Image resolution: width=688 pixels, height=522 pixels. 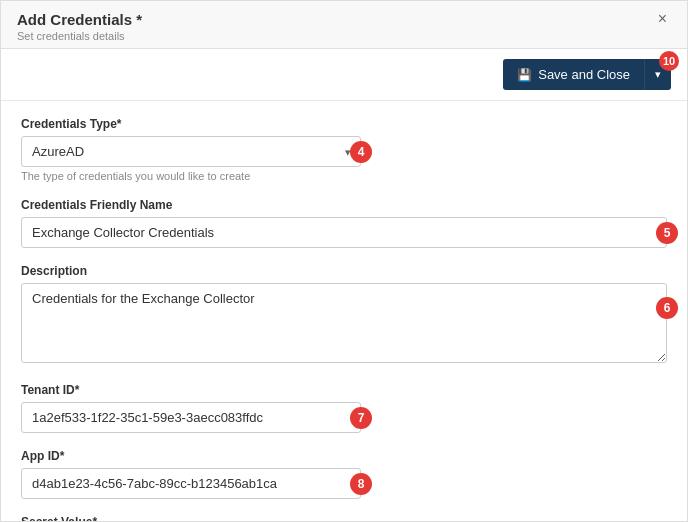 What do you see at coordinates (344, 25) in the screenshot?
I see `modal-header: Add Credentials * Set credentials detail…` at bounding box center [344, 25].